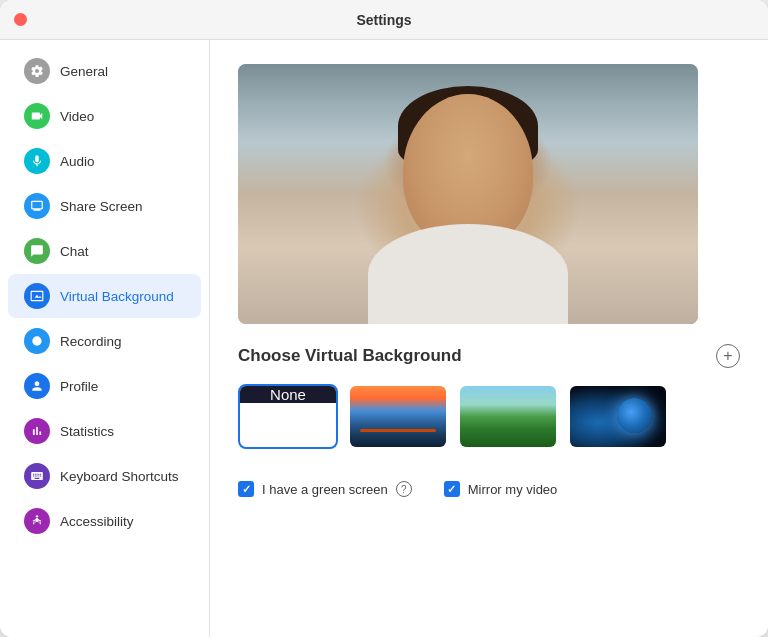 The width and height of the screenshot is (768, 637). Describe the element at coordinates (325, 489) in the screenshot. I see `green-screen-option: I have a green screen ?` at that location.